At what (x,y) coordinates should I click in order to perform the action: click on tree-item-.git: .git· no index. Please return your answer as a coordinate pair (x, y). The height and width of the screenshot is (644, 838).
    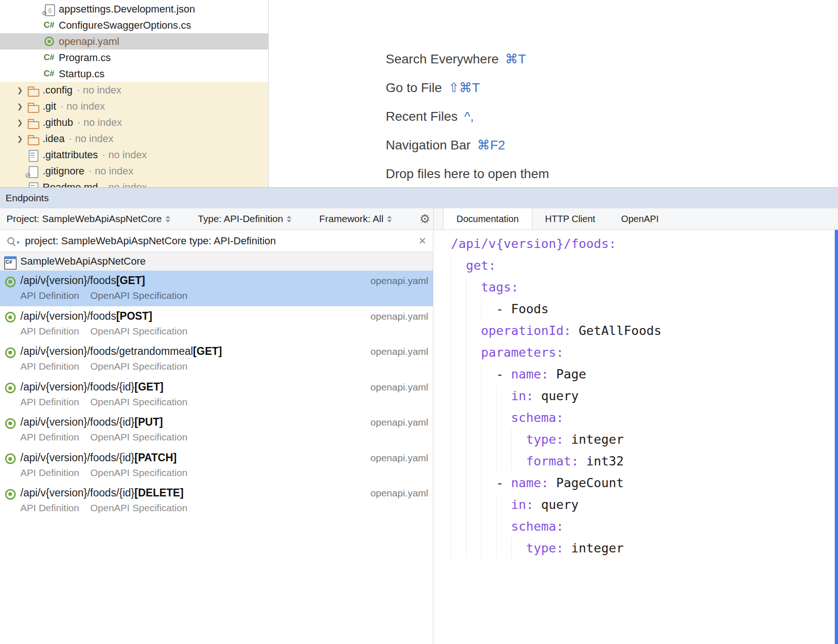
    Looking at the image, I should click on (134, 106).